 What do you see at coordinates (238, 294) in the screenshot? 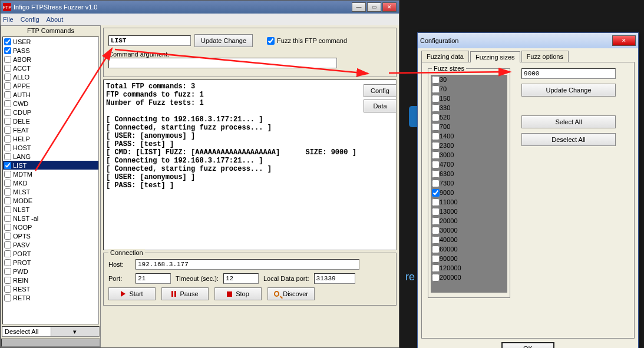
I see `stop-button: Stop` at bounding box center [238, 294].